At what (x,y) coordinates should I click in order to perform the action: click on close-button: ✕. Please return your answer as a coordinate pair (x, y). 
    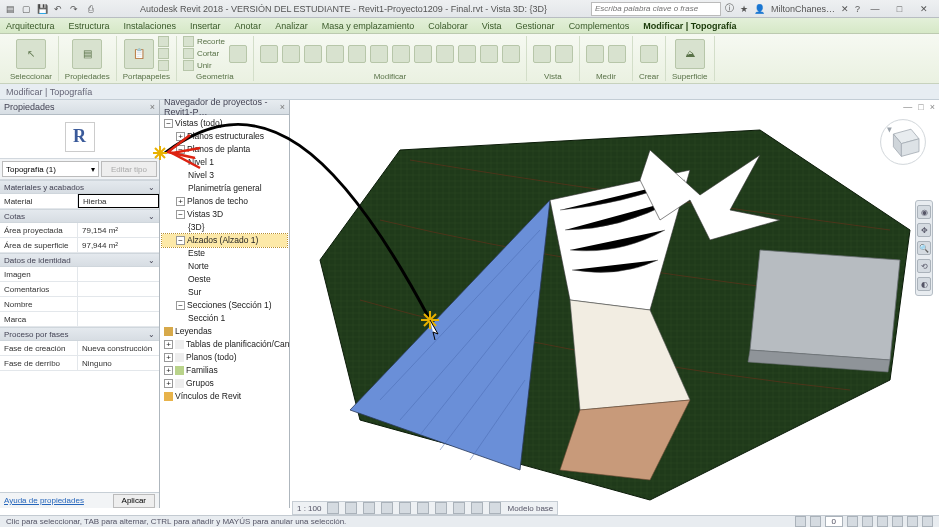
    Looking at the image, I should click on (924, 9).